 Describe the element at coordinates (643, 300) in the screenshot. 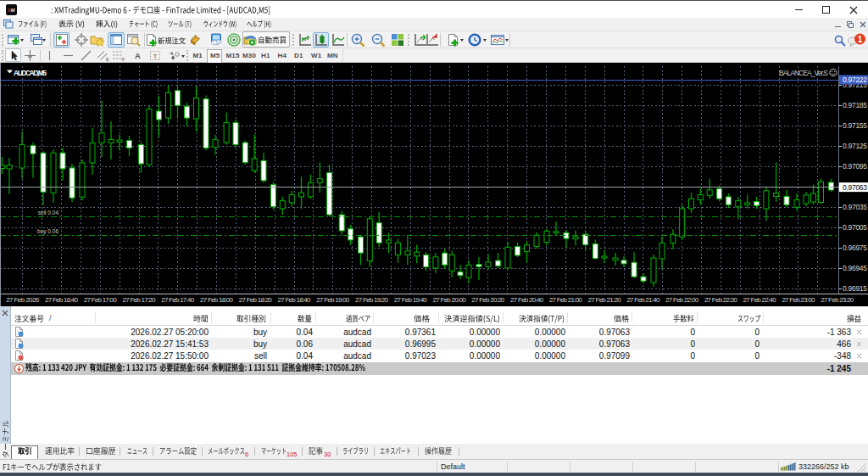

I see `svg-text: 27 Feb 21:40` at that location.